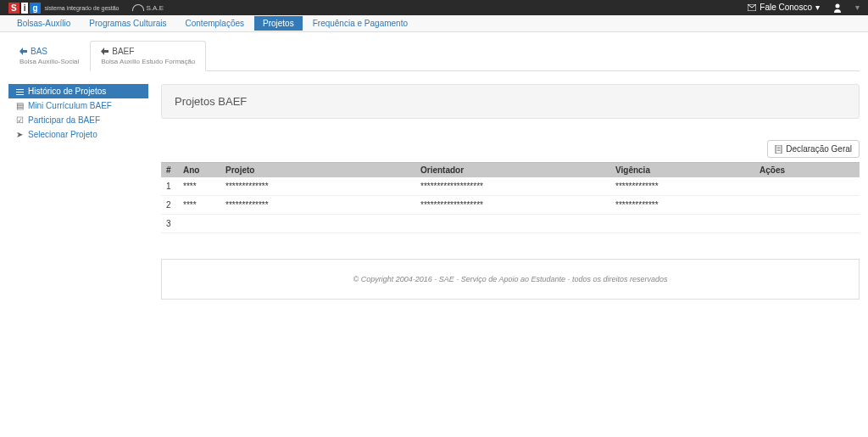 The height and width of the screenshot is (437, 868). I want to click on sidebar-item-curriculum: ▤ Mini Currículum BAEF, so click(78, 105).